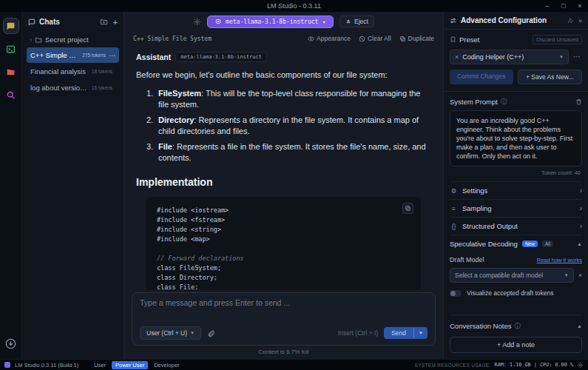 The width and height of the screenshot is (588, 370). What do you see at coordinates (197, 22) in the screenshot?
I see `model-settings-gear-icon` at bounding box center [197, 22].